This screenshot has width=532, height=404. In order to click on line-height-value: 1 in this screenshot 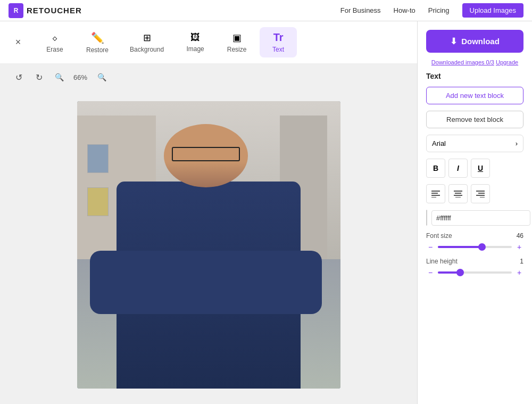, I will do `click(521, 261)`.